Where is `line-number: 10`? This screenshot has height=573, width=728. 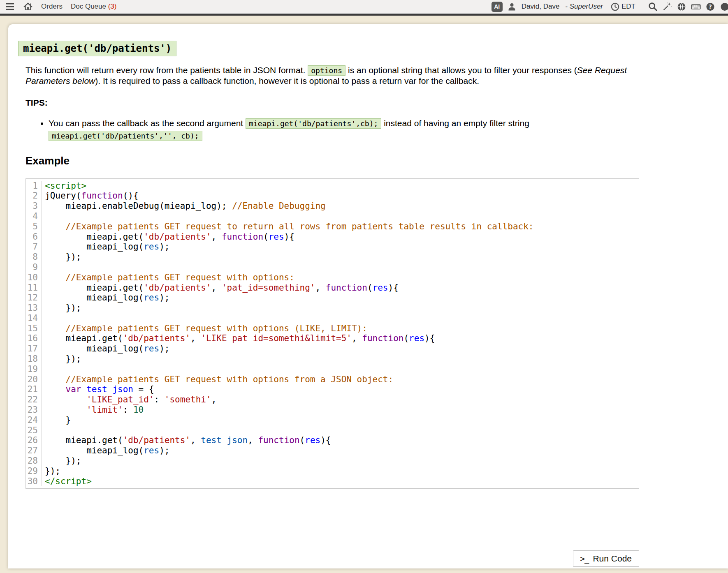 line-number: 10 is located at coordinates (34, 278).